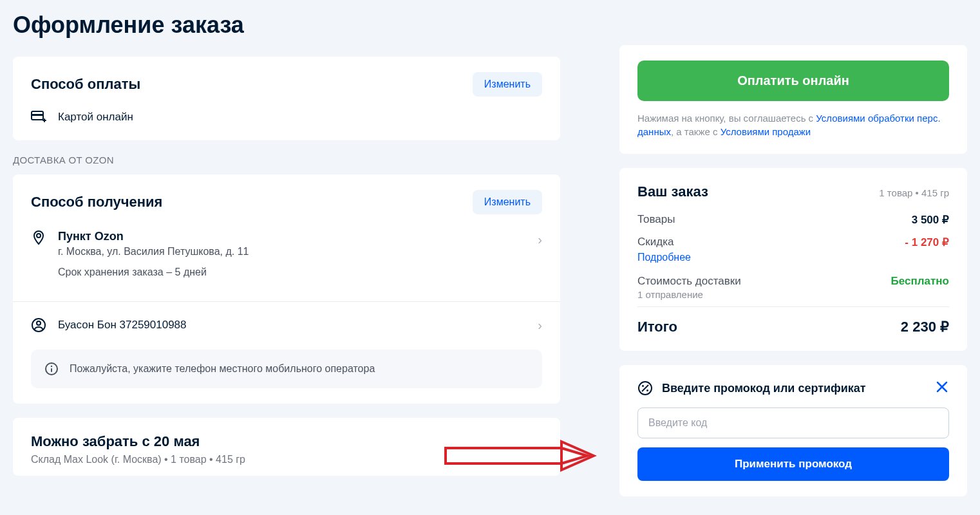  I want to click on promo-card: Введите промокод или сертификат Применит…, so click(793, 431).